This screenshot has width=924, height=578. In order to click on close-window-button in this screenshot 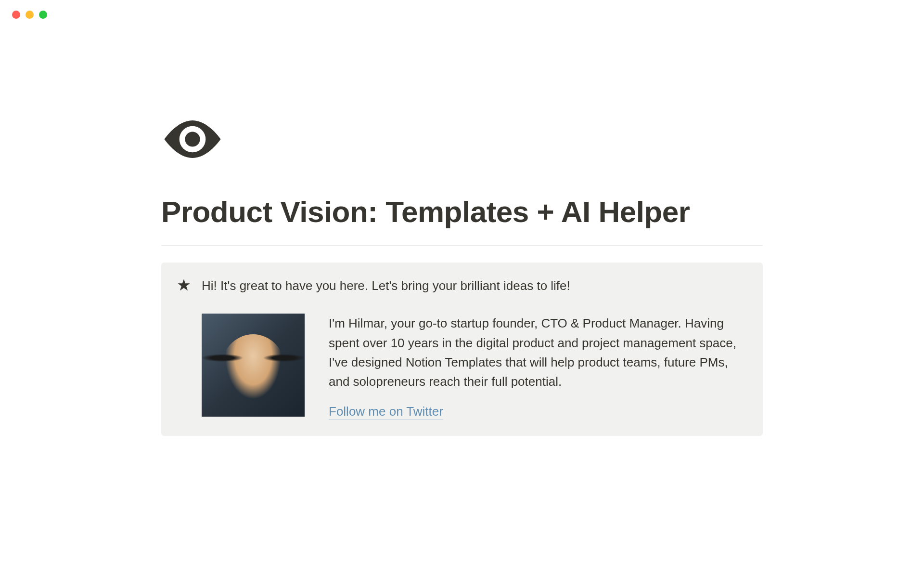, I will do `click(16, 14)`.